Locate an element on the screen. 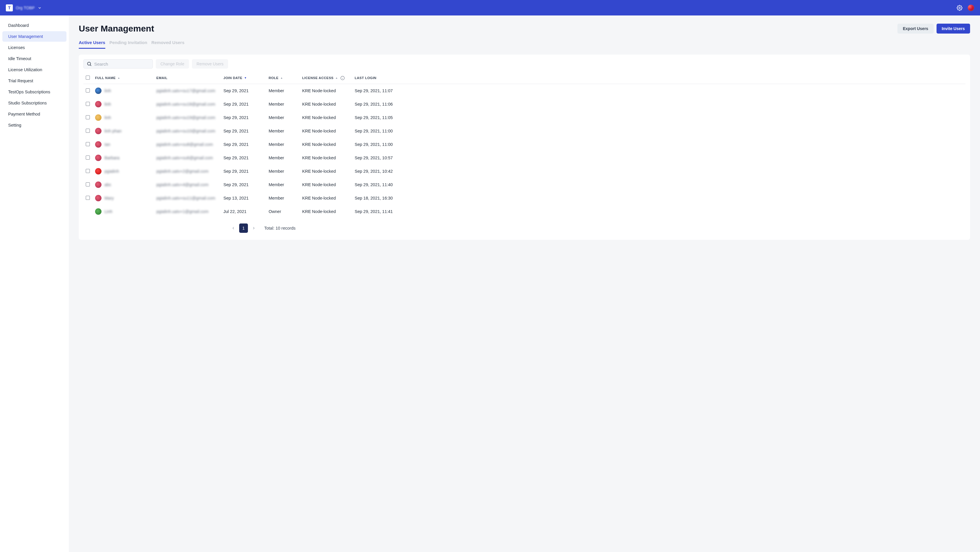 Image resolution: width=980 pixels, height=552 pixels. app-logo: T is located at coordinates (9, 8).